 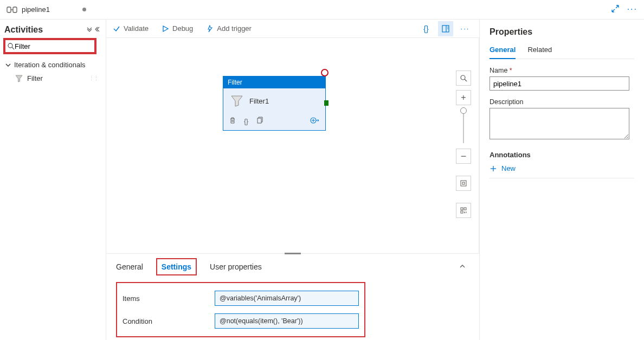 I want to click on copy-icon, so click(x=260, y=121).